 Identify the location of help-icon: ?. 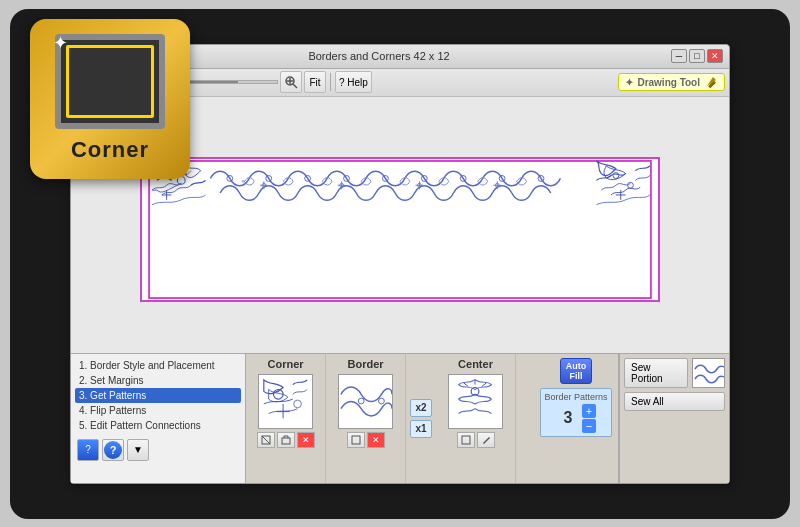
(113, 450).